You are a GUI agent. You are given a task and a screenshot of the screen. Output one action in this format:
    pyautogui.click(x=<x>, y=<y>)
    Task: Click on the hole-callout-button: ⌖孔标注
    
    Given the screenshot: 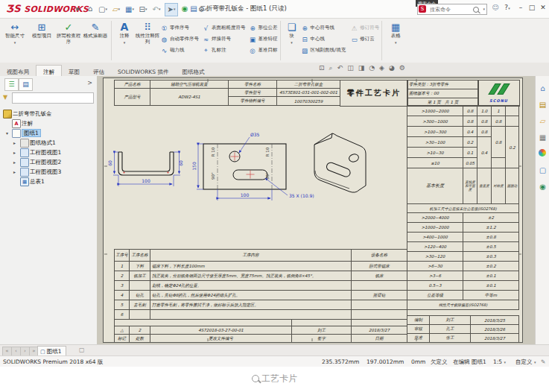 What is the action you would take?
    pyautogui.click(x=223, y=51)
    